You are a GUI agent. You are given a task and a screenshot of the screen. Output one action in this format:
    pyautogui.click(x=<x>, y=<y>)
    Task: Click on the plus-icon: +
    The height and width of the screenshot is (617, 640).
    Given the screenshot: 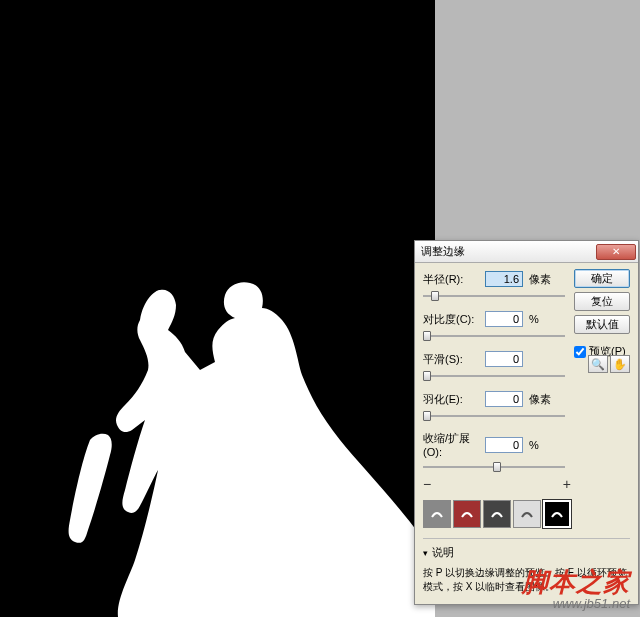 What is the action you would take?
    pyautogui.click(x=567, y=484)
    